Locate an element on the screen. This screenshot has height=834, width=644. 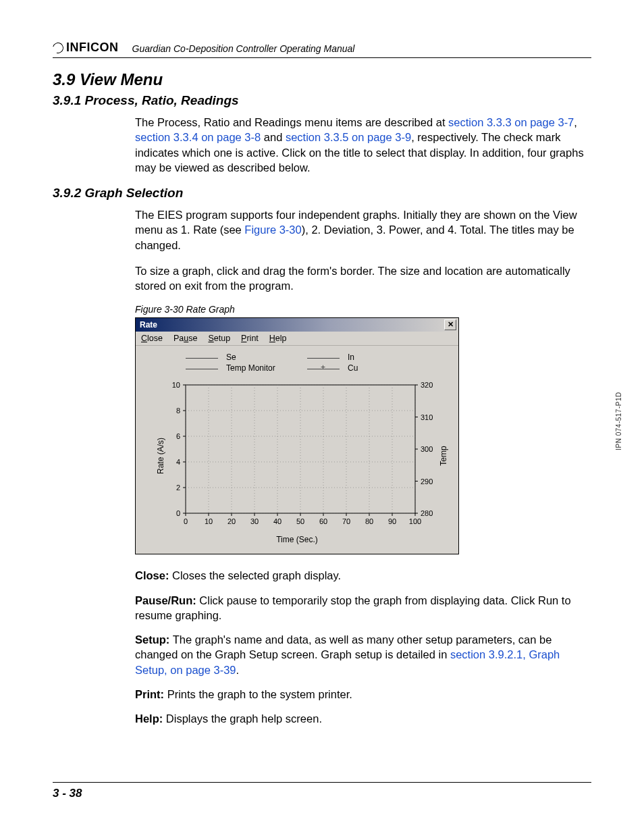
svg-text: 90 is located at coordinates (392, 521).